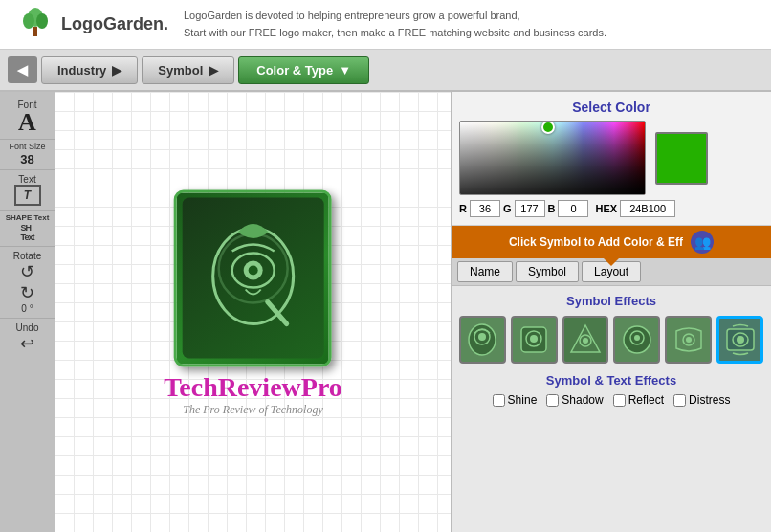 This screenshot has height=532, width=771. Describe the element at coordinates (27, 283) in the screenshot. I see `sidebar-rotate: Rotate ↺ ↻ 0 °` at that location.